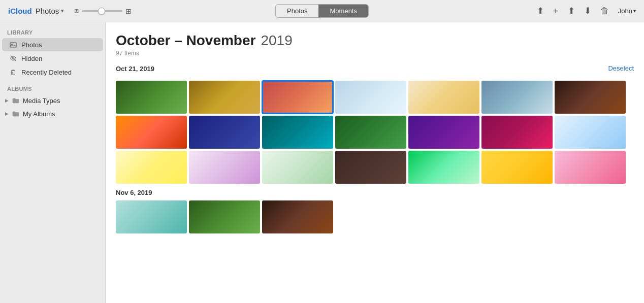 The height and width of the screenshot is (303, 644). Describe the element at coordinates (76, 11) in the screenshot. I see `grid-small-icon: ⊞` at that location.